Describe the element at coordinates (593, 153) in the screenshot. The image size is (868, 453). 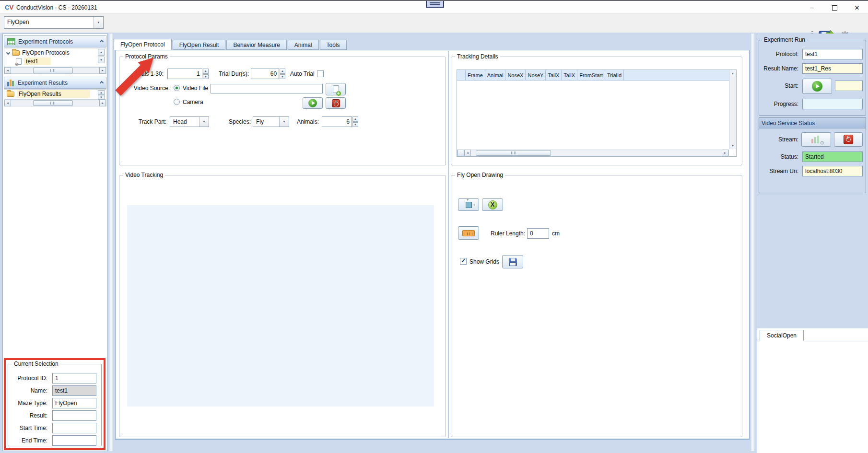
I see `tracking-table-hscroll` at that location.